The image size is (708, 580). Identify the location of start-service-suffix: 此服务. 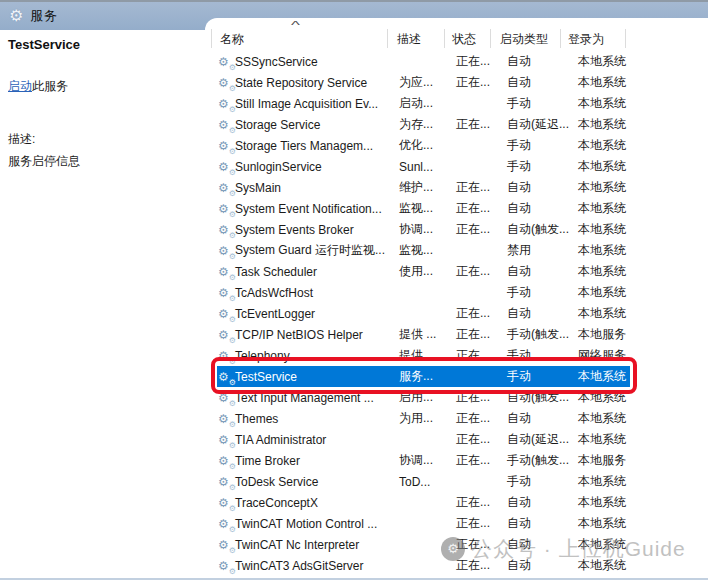
(50, 86).